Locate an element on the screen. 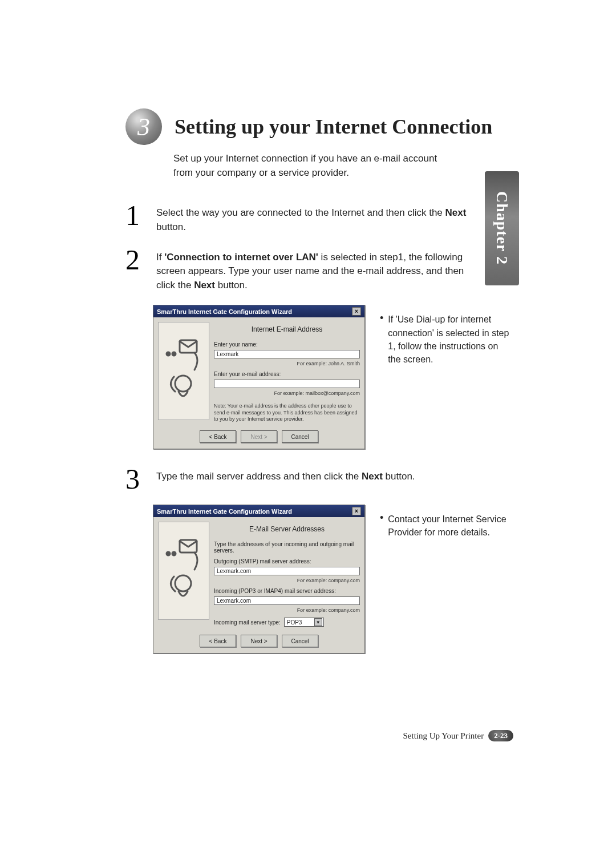 Image resolution: width=616 pixels, height=867 pixels. label-name: Enter your name: is located at coordinates (287, 345).